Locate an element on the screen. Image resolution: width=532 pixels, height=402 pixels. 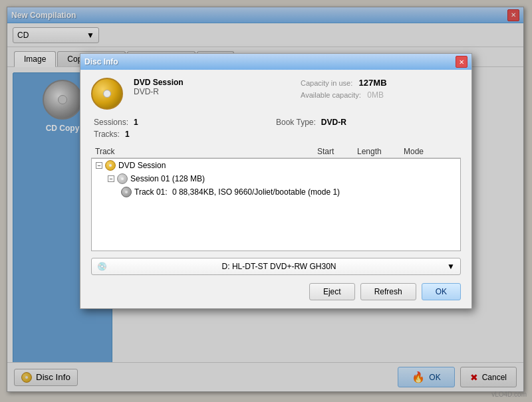
refresh-button: Refresh is located at coordinates (388, 292).